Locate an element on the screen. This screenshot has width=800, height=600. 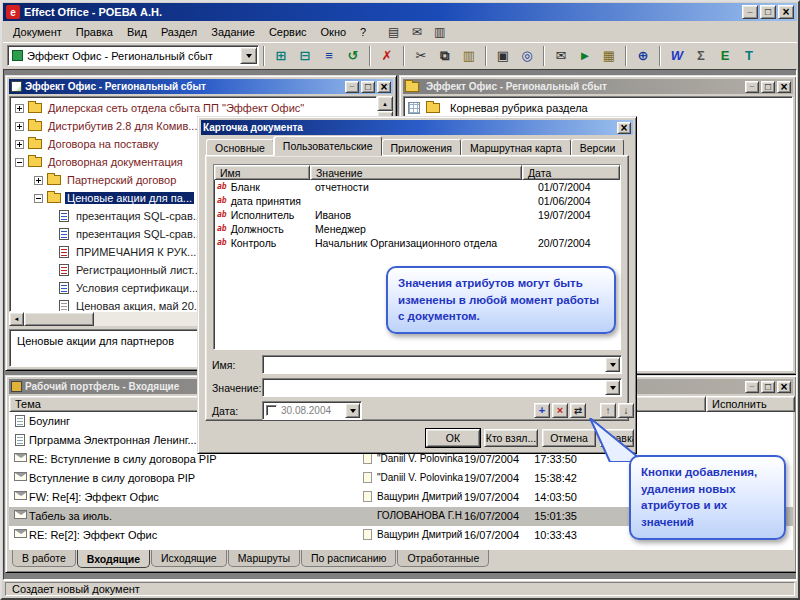
column-header-date: Дата is located at coordinates (571, 172).